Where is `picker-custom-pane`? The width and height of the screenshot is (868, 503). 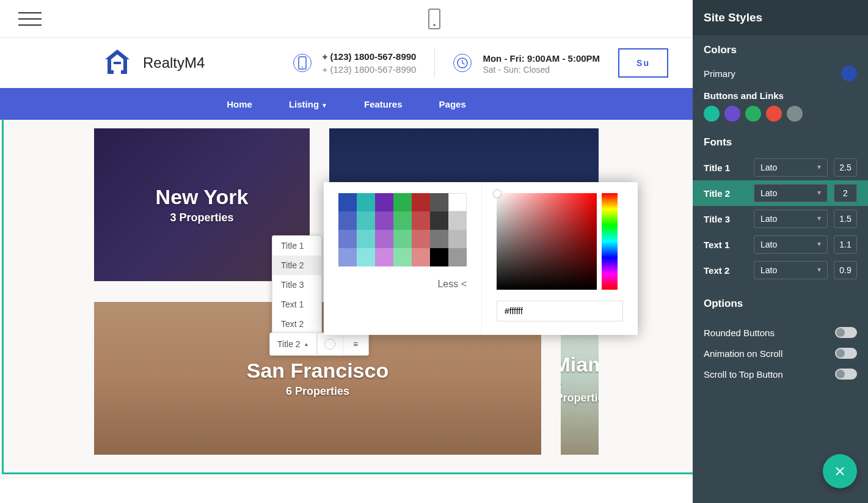 picker-custom-pane is located at coordinates (560, 259).